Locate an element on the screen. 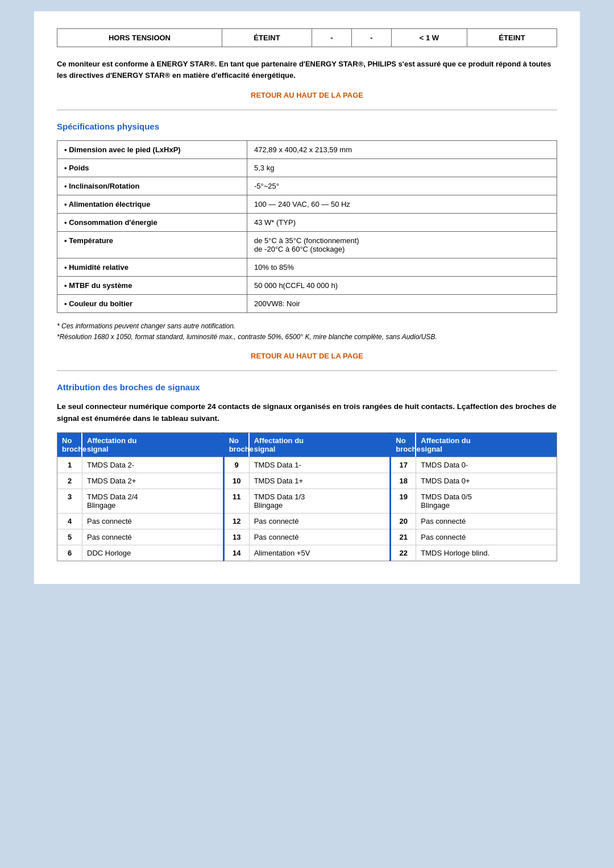  signal-row-no: 12 is located at coordinates (237, 521).